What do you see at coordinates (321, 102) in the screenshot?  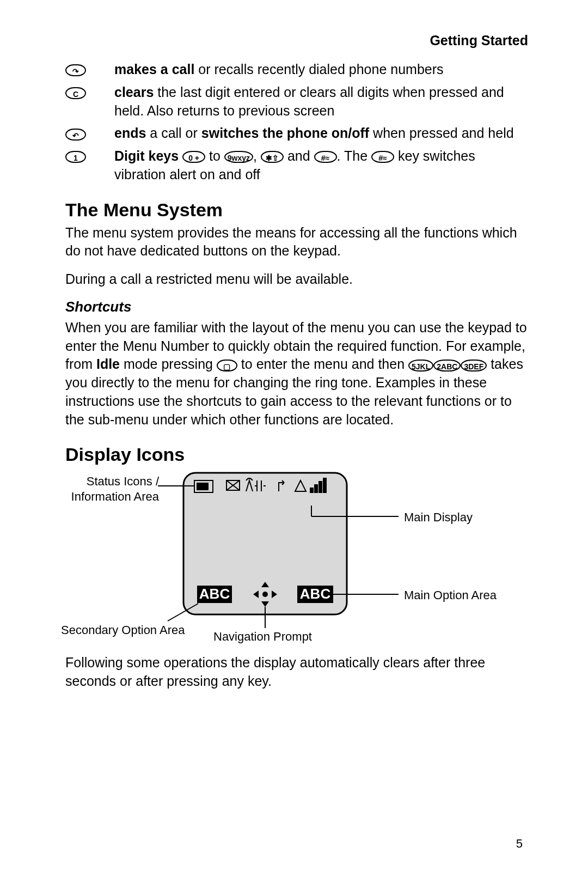 I see `clear-key-desc: clears the last digit entered or clears …` at bounding box center [321, 102].